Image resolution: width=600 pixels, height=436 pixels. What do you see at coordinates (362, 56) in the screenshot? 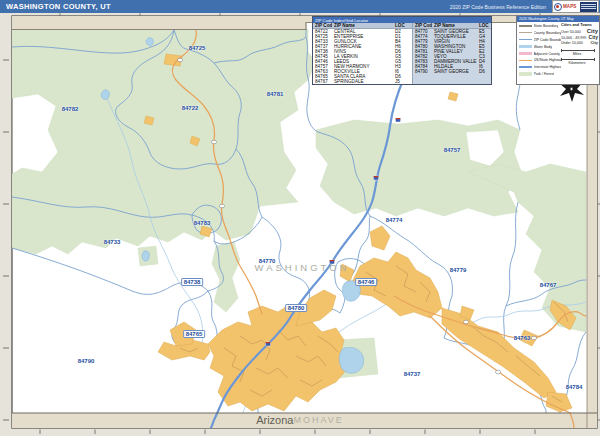
I see `index-left-rows: 84722CENTRALD284725ENTERPRISED184733GUNL…` at bounding box center [362, 56].